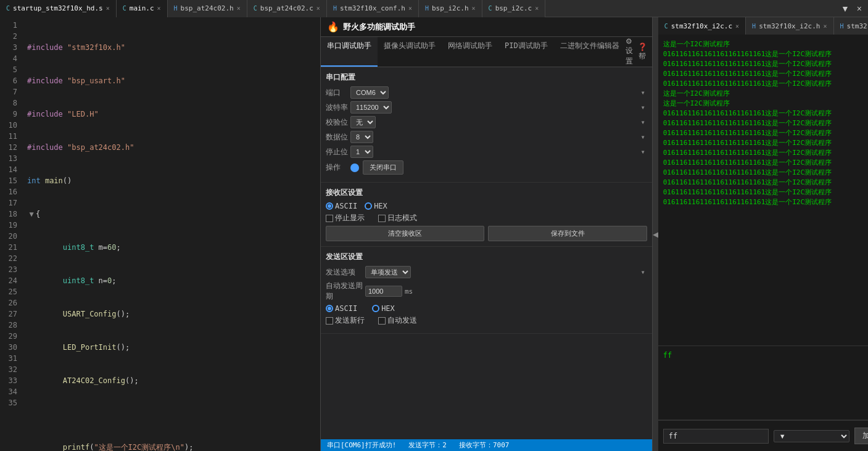 The height and width of the screenshot is (451, 868). I want to click on baud-select: 115200, so click(371, 107).